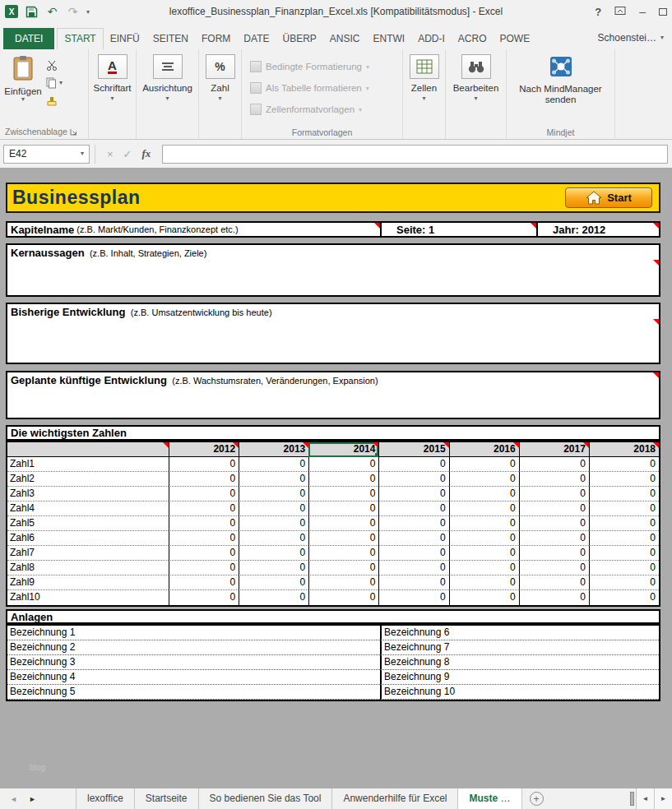 Image resolution: width=672 pixels, height=809 pixels. What do you see at coordinates (194, 663) in the screenshot?
I see `anlage-cell-bezeichnung-3: Bezeichnung 3` at bounding box center [194, 663].